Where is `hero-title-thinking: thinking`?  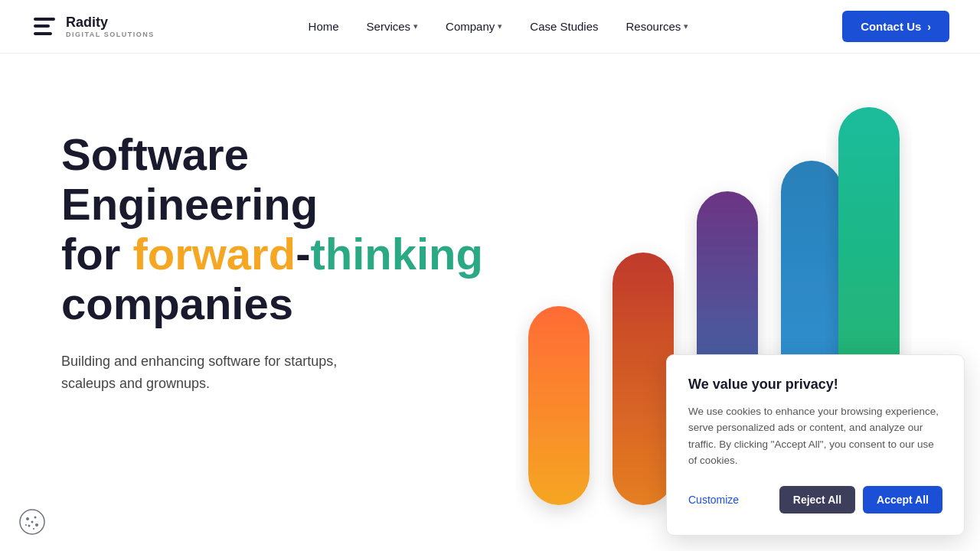 hero-title-thinking: thinking is located at coordinates (397, 254).